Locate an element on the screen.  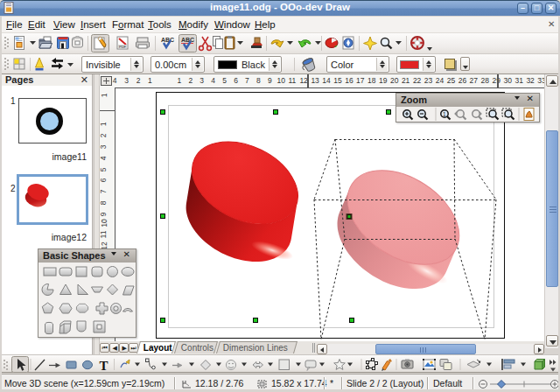
svg-text: T is located at coordinates (104, 366).